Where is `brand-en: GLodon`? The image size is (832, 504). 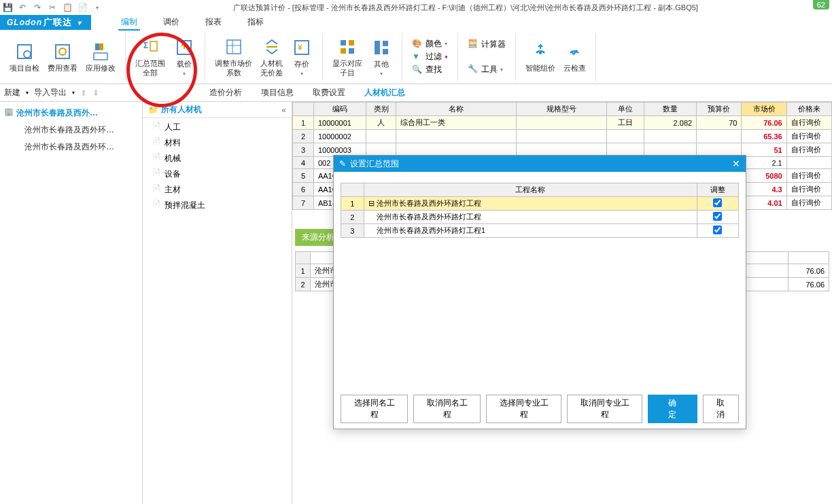 brand-en: GLodon is located at coordinates (24, 22).